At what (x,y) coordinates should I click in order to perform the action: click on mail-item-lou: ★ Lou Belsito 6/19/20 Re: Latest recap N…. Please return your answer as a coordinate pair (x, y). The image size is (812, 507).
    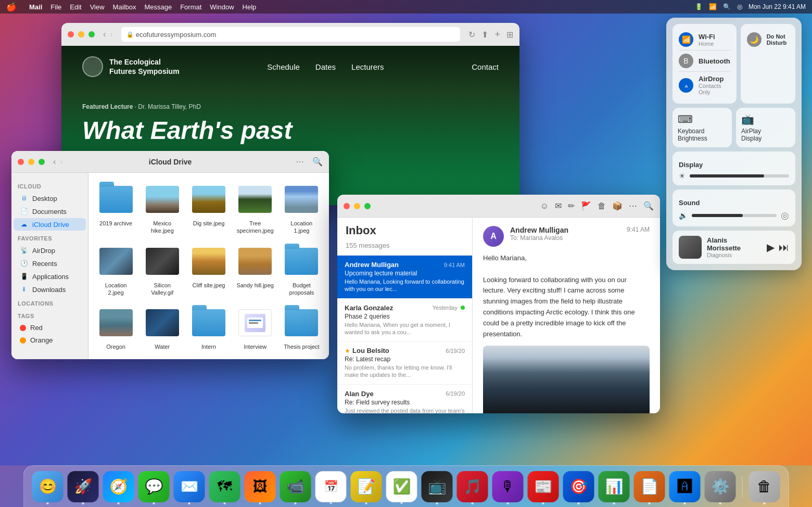
    Looking at the image, I should click on (405, 363).